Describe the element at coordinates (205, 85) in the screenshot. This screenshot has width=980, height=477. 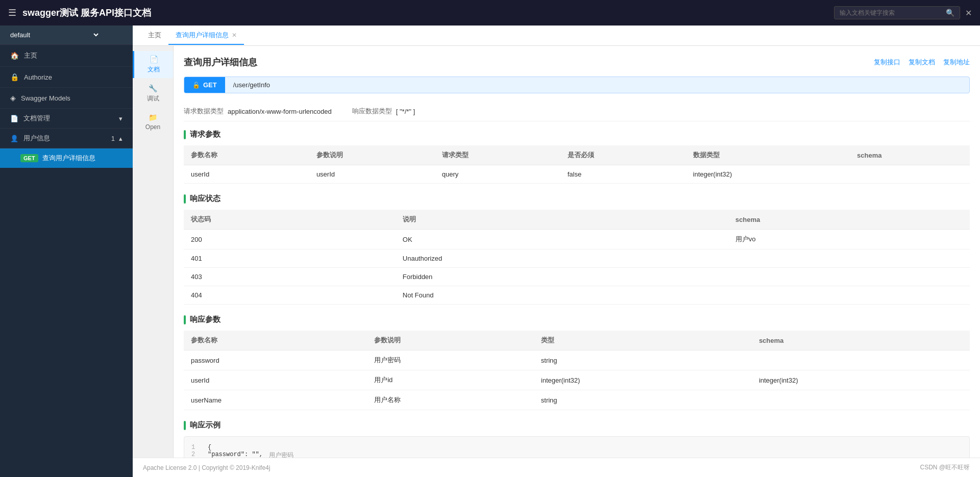
I see `method-button: 🔓 GET` at that location.